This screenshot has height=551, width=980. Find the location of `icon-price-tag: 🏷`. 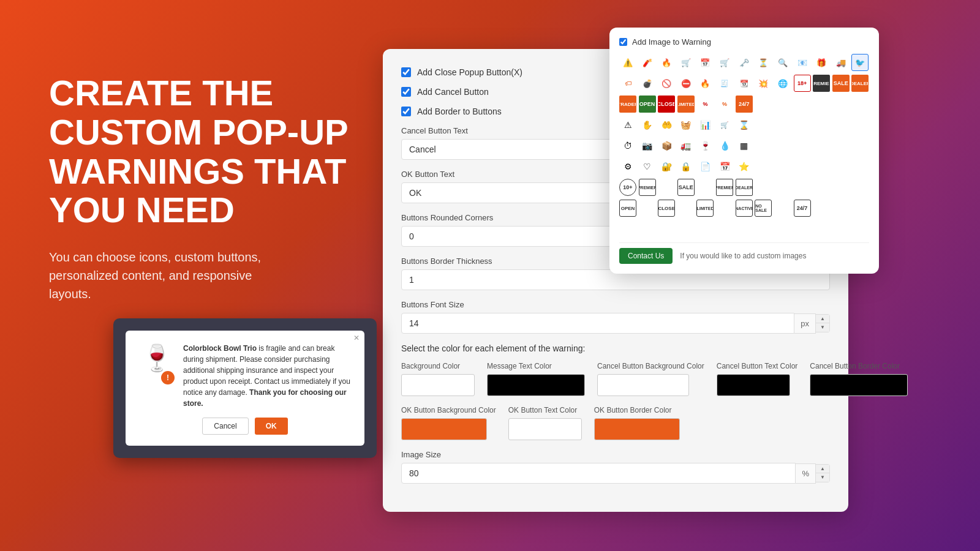

icon-price-tag: 🏷 is located at coordinates (628, 83).